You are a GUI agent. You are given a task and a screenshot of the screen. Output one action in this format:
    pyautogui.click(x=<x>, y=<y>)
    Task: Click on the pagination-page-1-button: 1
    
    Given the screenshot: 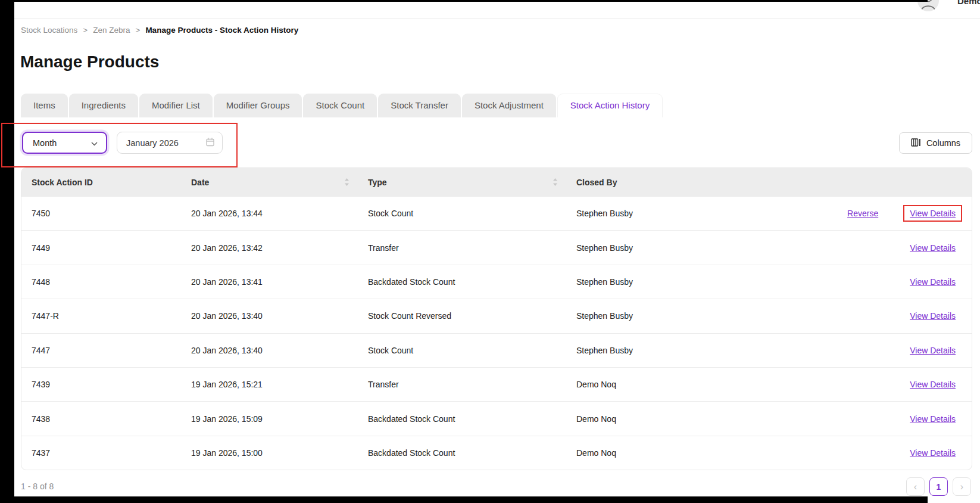 What is the action you would take?
    pyautogui.click(x=938, y=486)
    